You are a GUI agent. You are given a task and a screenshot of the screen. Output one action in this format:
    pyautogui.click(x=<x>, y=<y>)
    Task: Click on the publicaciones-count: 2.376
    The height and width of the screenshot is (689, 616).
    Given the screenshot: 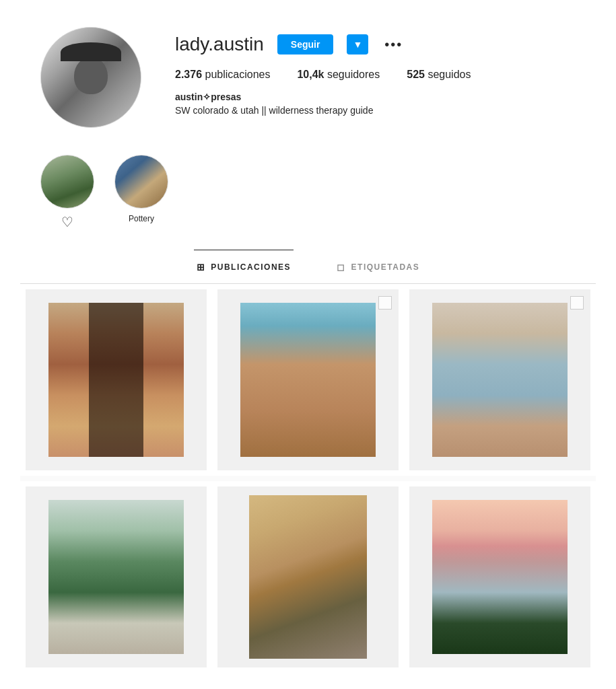 What is the action you would take?
    pyautogui.click(x=189, y=74)
    